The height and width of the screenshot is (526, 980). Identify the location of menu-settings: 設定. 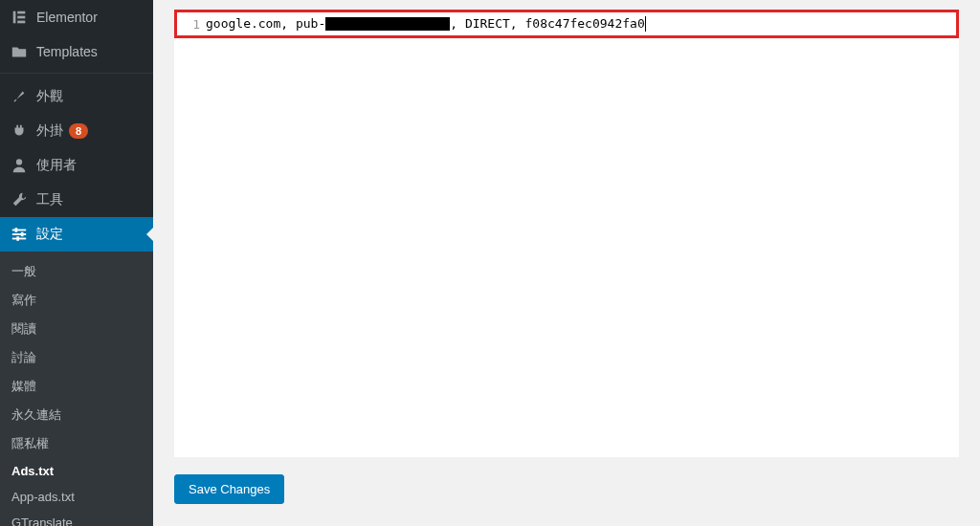
(77, 234).